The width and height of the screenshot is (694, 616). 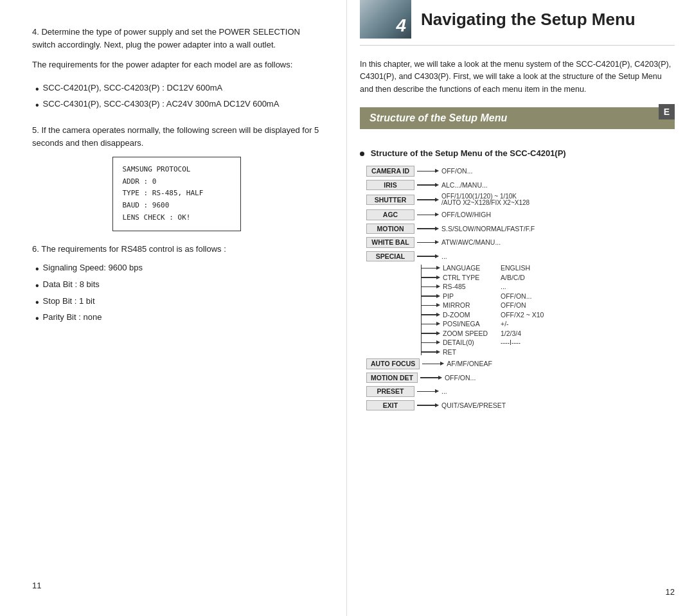 I want to click on step-5-block: 5. If the camera operates normally, the …, so click(x=176, y=177).